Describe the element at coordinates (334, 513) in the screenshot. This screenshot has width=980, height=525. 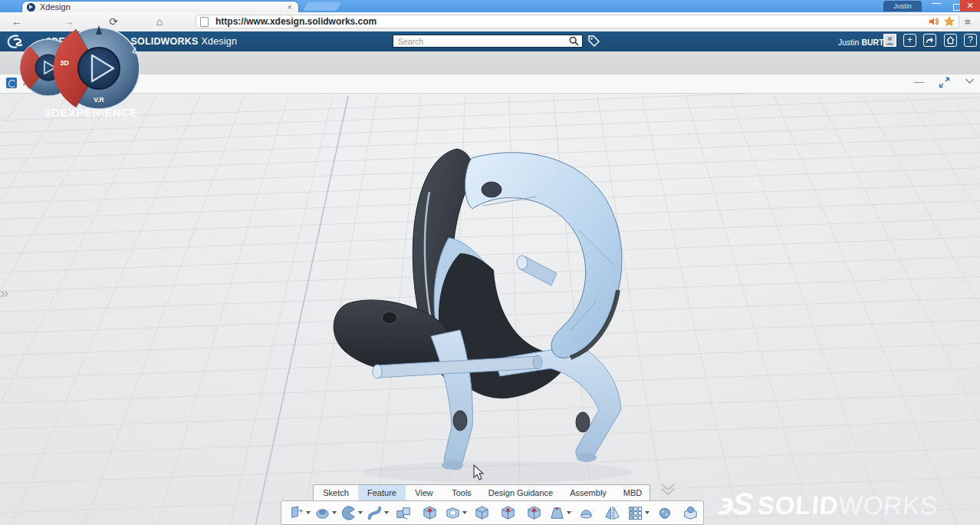
I see `revolve-dropdown-icon` at that location.